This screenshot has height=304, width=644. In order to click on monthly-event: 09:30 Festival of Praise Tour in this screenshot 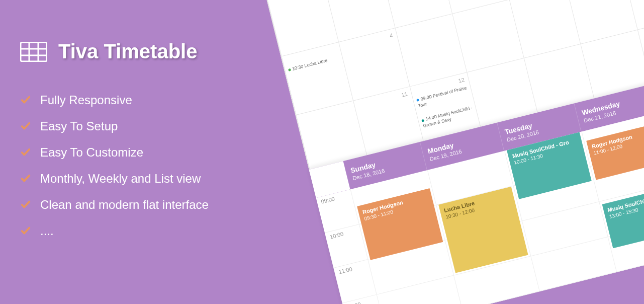, I will do `click(443, 97)`.